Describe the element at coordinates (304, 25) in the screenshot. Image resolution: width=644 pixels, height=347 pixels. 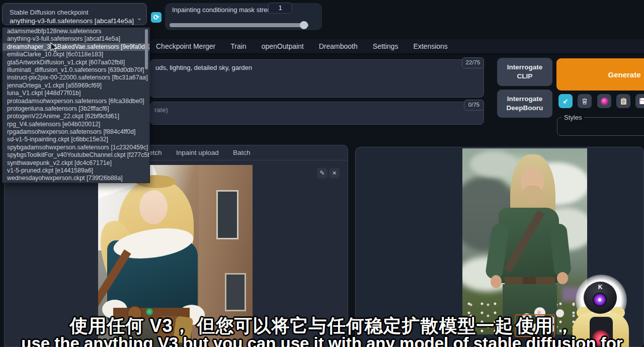
I see `slider-handle` at that location.